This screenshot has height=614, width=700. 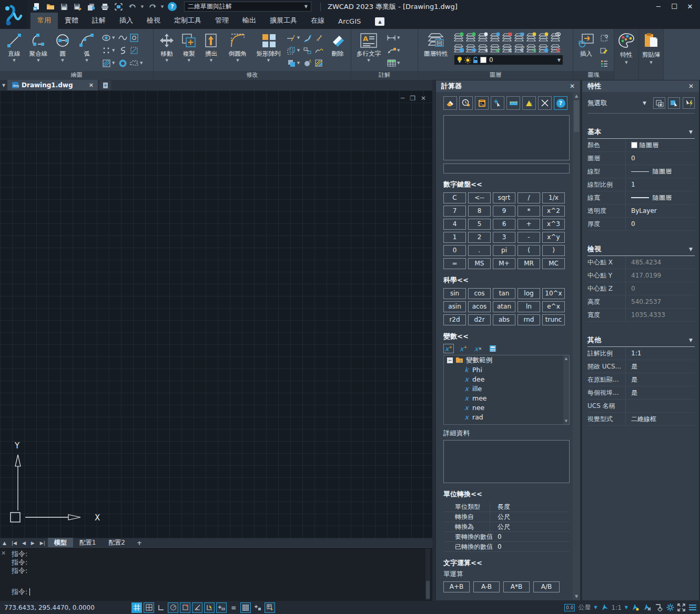 What do you see at coordinates (209, 608) in the screenshot?
I see `otrack-toggle` at bounding box center [209, 608].